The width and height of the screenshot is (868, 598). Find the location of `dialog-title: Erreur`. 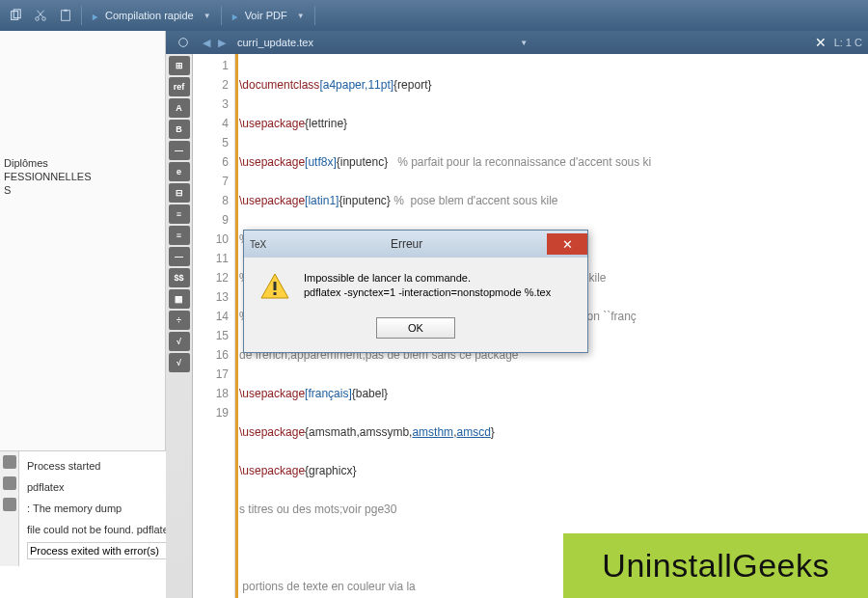

dialog-title: Erreur is located at coordinates (407, 244).